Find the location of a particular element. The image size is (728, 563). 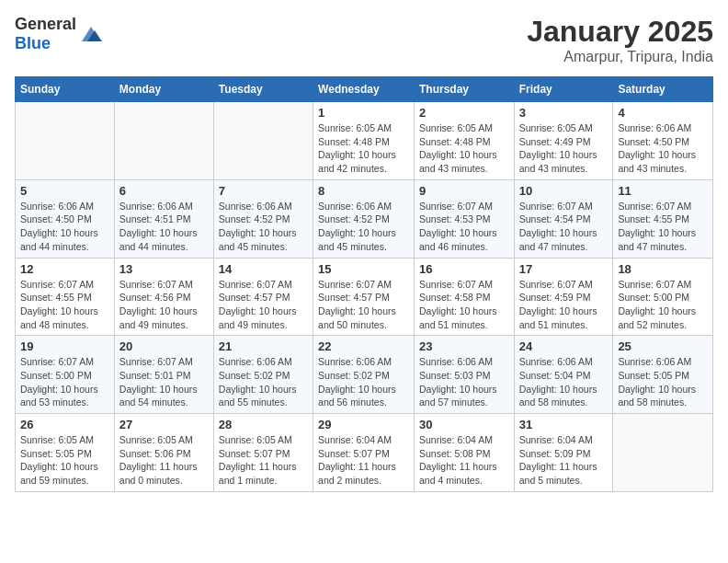

calendar-cell: 16Sunrise: 6:07 AM Sunset: 4:58 PM Dayli… is located at coordinates (463, 296).